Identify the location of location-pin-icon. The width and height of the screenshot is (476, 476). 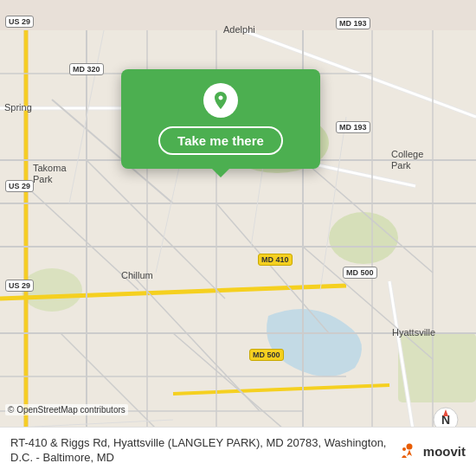
(221, 100).